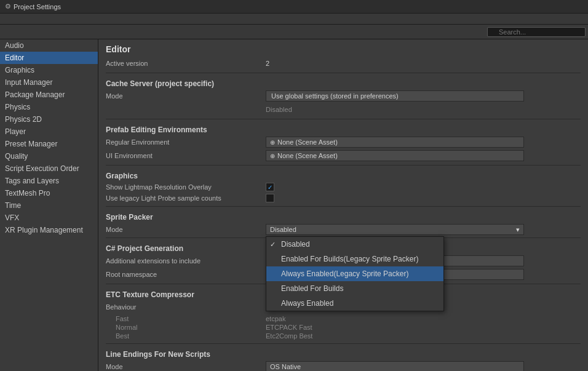  What do you see at coordinates (289, 336) in the screenshot?
I see `etc-best-value: Etc2Comp Best` at bounding box center [289, 336].